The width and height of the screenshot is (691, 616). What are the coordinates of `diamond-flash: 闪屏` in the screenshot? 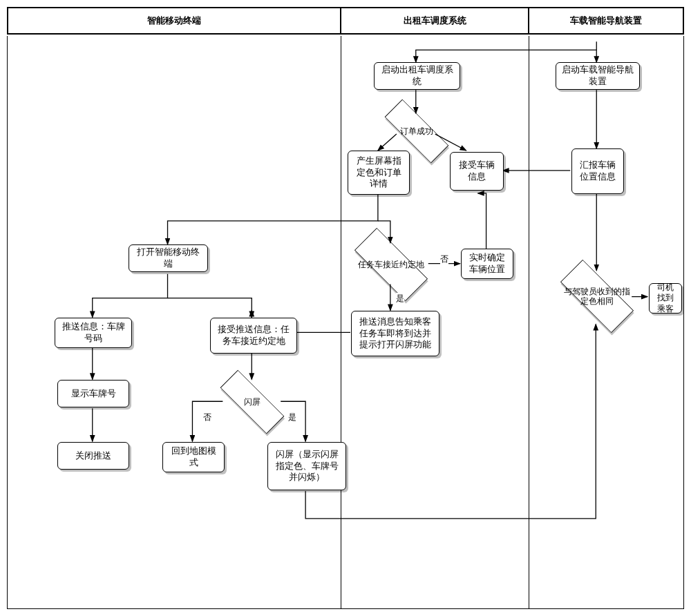 It's located at (252, 402).